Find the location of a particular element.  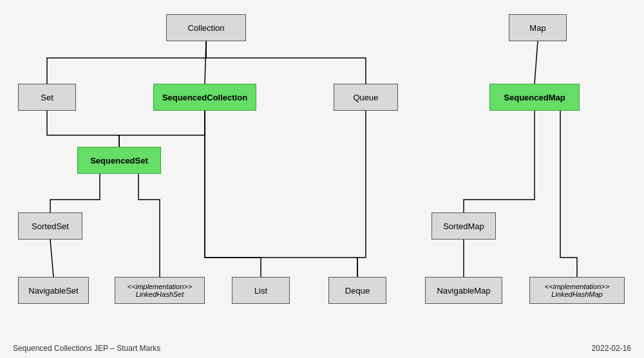

footer: Sequenced Collections JEP – Stuart Marks… is located at coordinates (322, 348).